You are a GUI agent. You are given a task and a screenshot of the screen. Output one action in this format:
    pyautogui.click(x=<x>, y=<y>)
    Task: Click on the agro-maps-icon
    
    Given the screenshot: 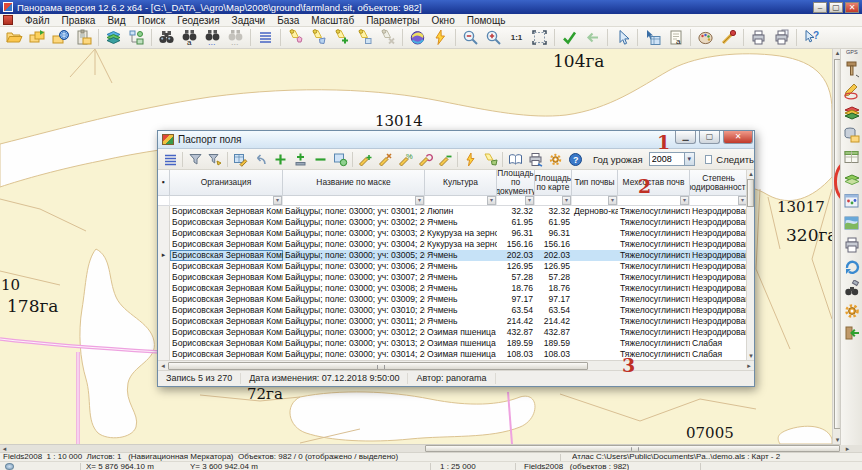 What is the action you would take?
    pyautogui.click(x=852, y=179)
    